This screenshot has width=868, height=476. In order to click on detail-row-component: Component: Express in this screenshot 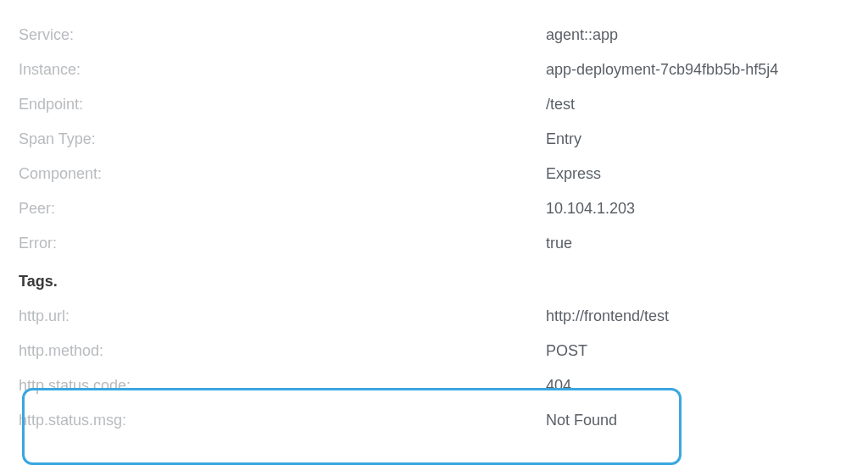, I will do `click(434, 174)`.